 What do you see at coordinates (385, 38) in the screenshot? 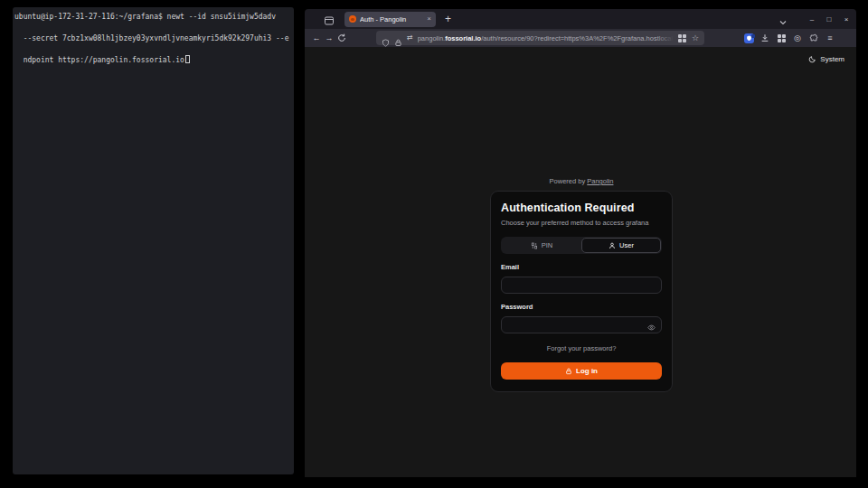
I see `tracking-shield-icon` at bounding box center [385, 38].